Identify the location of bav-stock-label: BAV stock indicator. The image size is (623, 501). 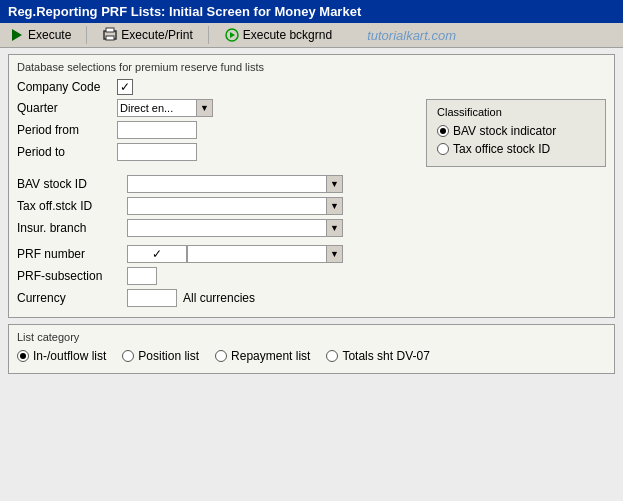
(504, 131).